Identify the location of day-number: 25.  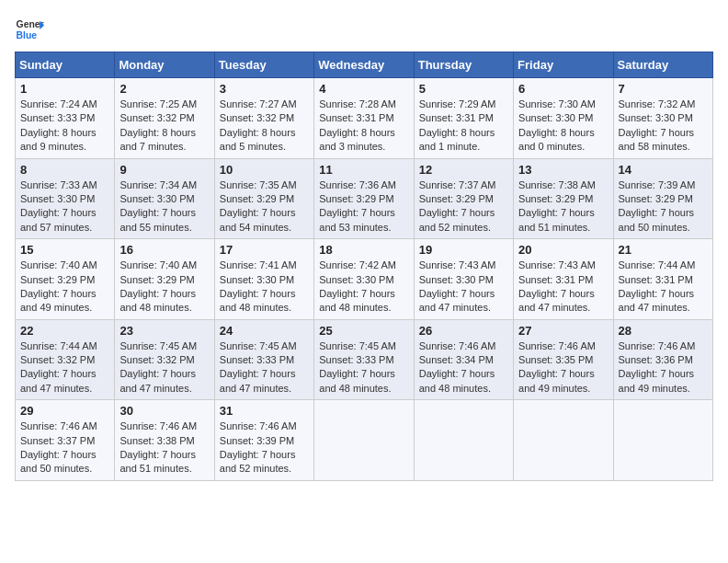
(364, 331).